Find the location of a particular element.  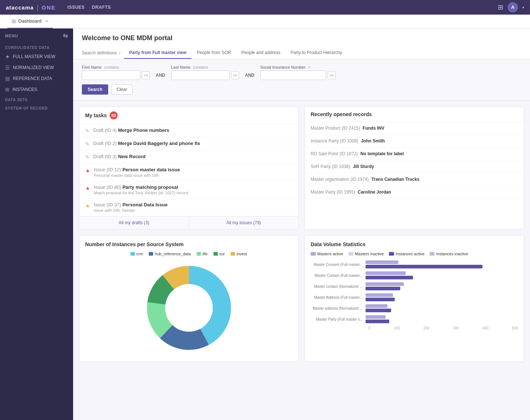

data-volume-card: Data Volume Statistics Masters active Ma… is located at coordinates (414, 298).